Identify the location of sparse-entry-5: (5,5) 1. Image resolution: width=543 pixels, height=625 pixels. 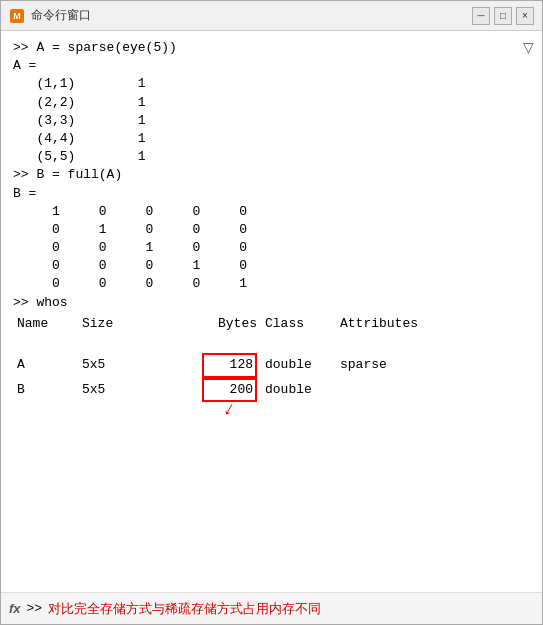
(272, 157).